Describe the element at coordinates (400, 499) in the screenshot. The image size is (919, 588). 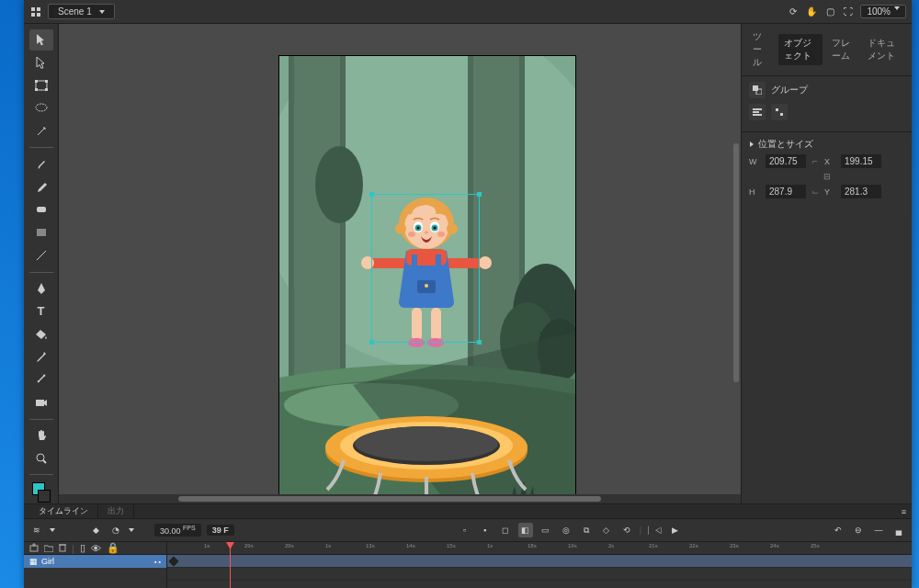
I see `horizontal-scrollbar` at that location.